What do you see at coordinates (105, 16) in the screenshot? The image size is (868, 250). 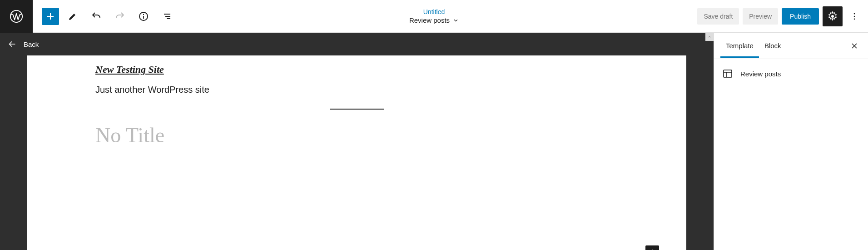 I see `toolbar-left` at bounding box center [105, 16].